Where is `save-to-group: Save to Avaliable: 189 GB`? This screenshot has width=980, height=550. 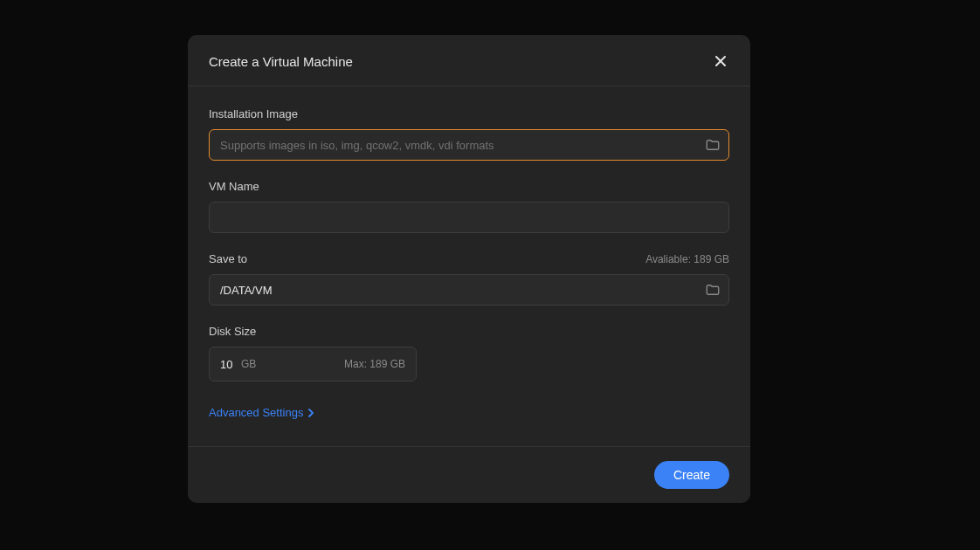 save-to-group: Save to Avaliable: 189 GB is located at coordinates (469, 279).